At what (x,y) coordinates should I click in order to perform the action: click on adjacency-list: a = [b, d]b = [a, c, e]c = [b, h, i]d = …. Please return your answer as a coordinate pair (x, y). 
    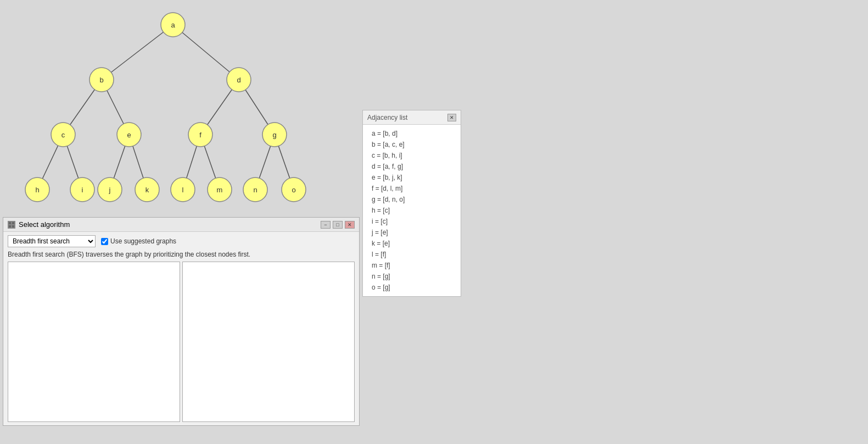
    Looking at the image, I should click on (412, 210).